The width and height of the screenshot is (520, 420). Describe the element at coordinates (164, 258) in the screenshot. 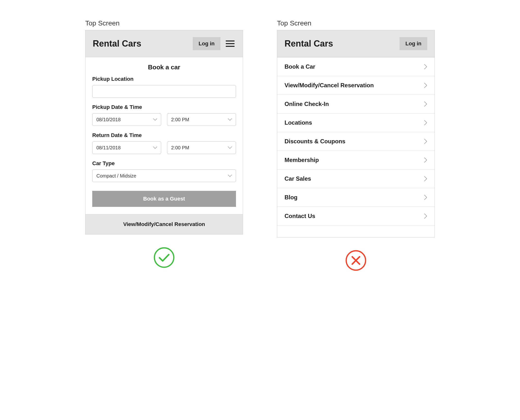

I see `correct-badge` at that location.